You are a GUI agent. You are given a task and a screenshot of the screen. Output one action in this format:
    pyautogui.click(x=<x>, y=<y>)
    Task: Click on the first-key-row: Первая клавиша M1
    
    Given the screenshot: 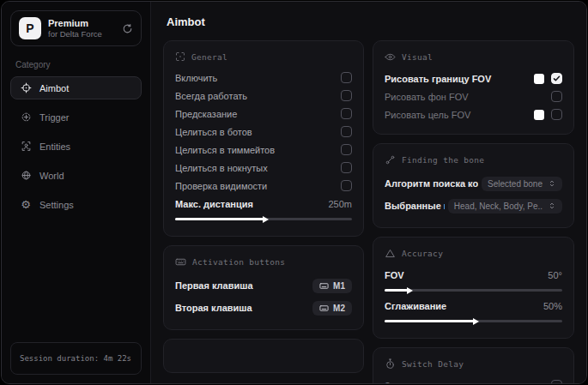 What is the action you would take?
    pyautogui.click(x=264, y=286)
    